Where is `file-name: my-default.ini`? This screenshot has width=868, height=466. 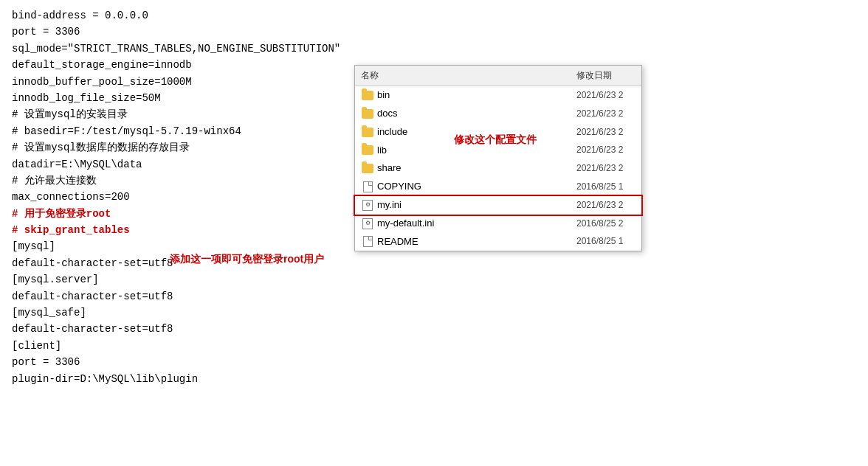
file-name: my-default.ini is located at coordinates (477, 224).